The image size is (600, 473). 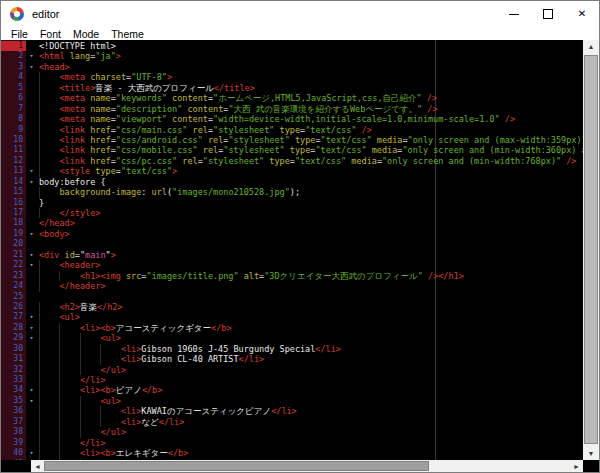 I want to click on code-line: 39</li>, so click(x=292, y=443).